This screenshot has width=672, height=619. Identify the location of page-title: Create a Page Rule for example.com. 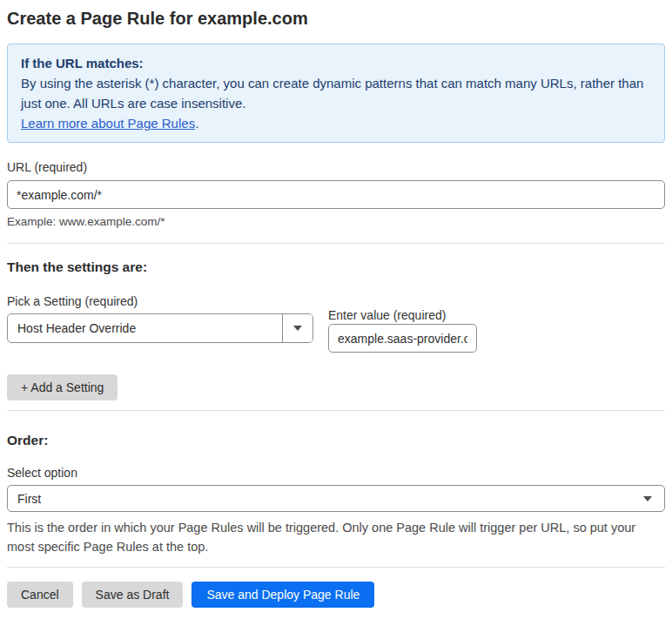
(336, 18).